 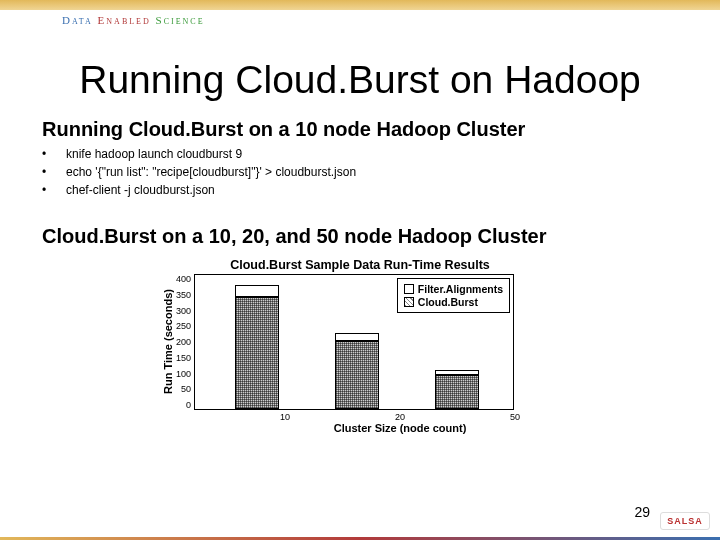 What do you see at coordinates (515, 417) in the screenshot?
I see `xtick: 50` at bounding box center [515, 417].